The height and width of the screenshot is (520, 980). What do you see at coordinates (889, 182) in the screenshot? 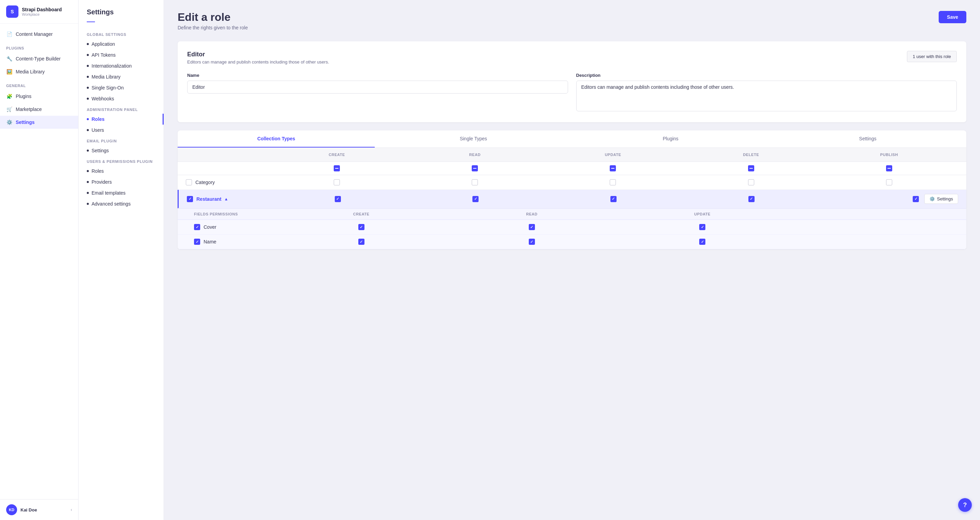
I see `category-publish-checkbox` at bounding box center [889, 182].